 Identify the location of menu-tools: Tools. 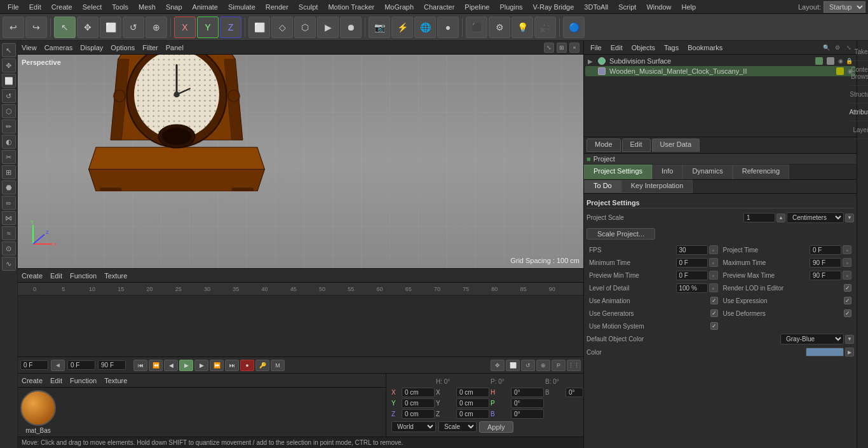
(120, 7).